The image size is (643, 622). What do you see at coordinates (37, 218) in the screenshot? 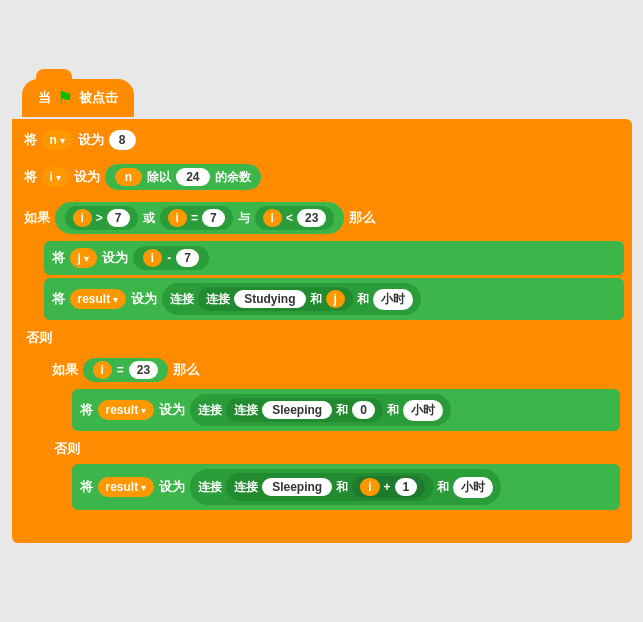
I see `if-label: 如果` at bounding box center [37, 218].